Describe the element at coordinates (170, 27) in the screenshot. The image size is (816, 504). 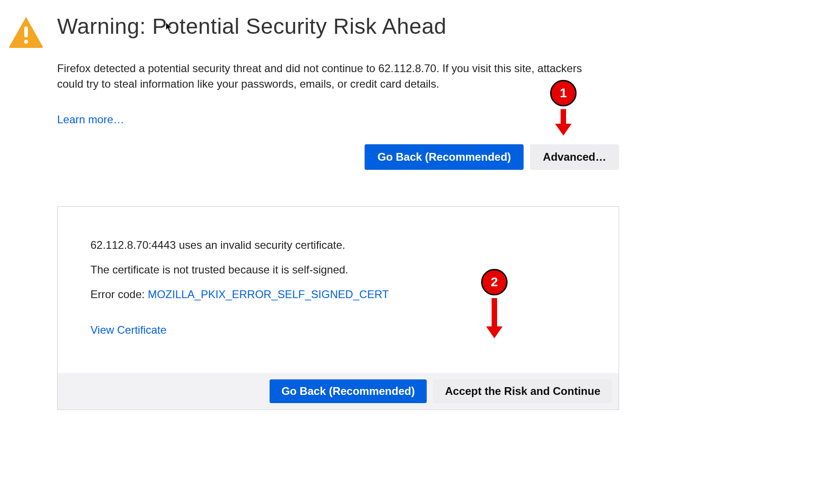
I see `cursor-icon` at that location.